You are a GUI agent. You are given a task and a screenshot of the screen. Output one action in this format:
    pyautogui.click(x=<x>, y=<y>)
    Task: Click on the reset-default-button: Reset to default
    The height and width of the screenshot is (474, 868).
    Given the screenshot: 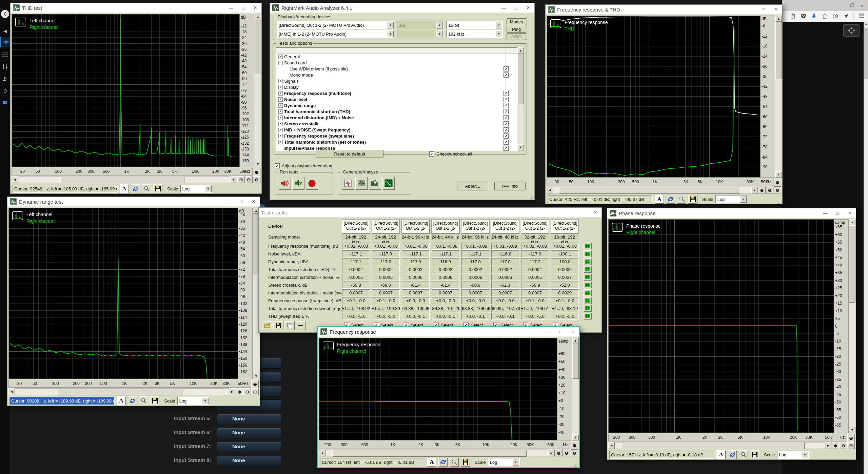 What is the action you would take?
    pyautogui.click(x=350, y=154)
    